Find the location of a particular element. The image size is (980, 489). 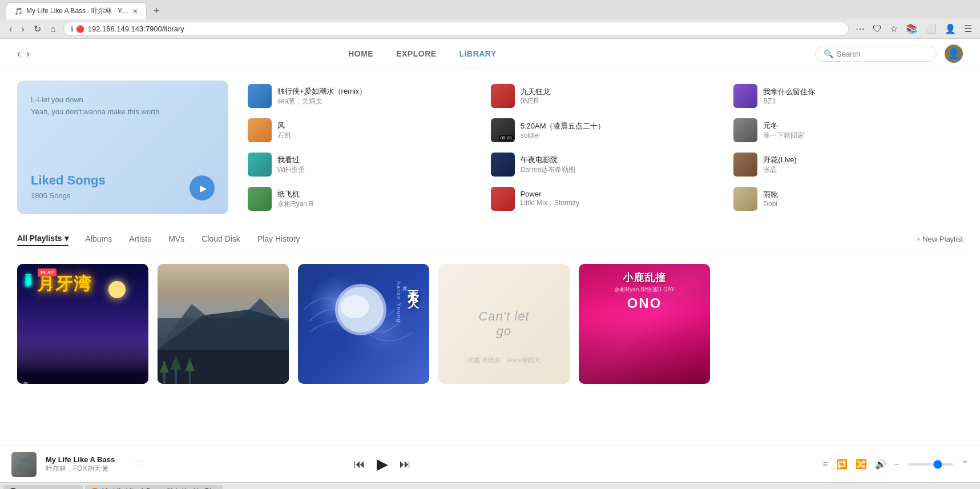

playlist-card: Can't let go 词曲 吴晓嘉 Hook柳皓天 is located at coordinates (504, 324).